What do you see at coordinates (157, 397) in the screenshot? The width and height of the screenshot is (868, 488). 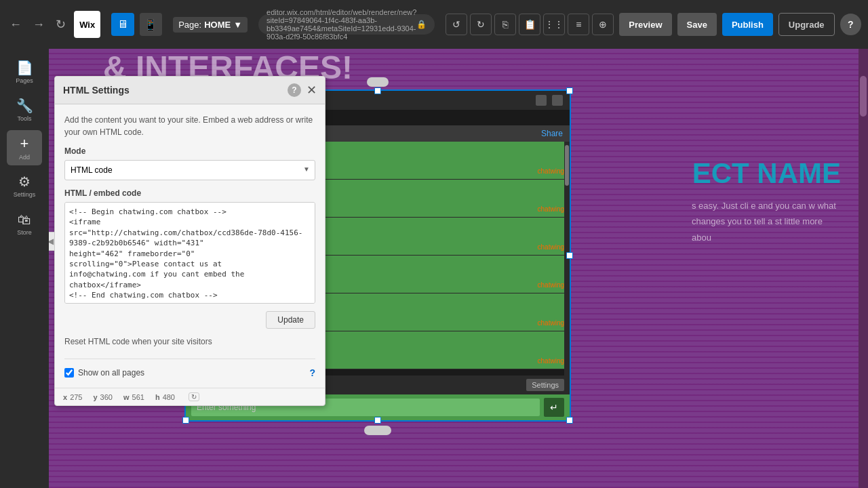 I see `h-label: h` at bounding box center [157, 397].